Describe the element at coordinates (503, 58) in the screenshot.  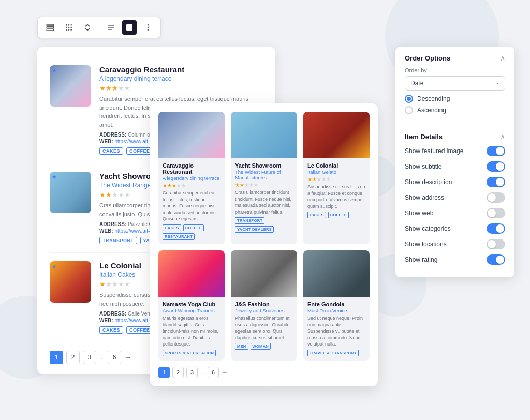
I see `order-section-chevron-icon: ∧` at that location.